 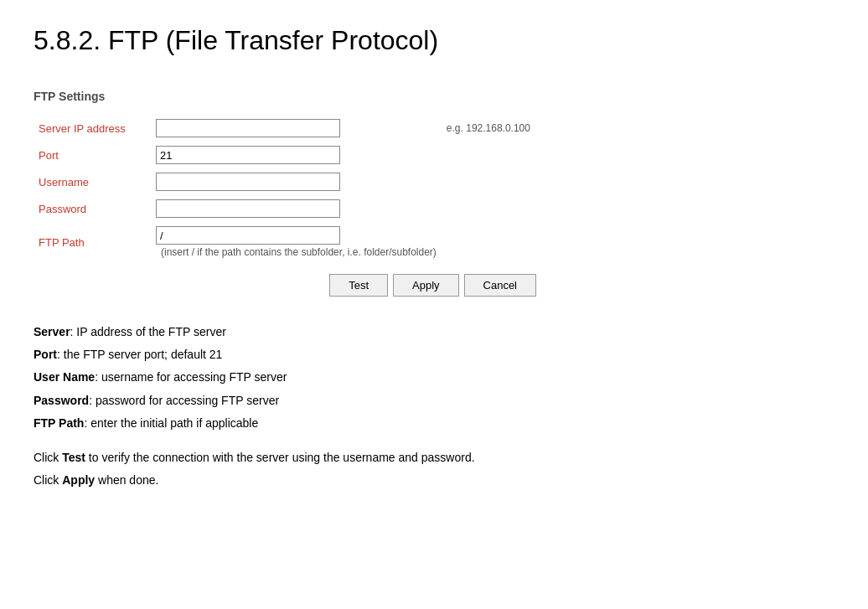 I want to click on desc-password: Password: password for accessing FTP ser…, so click(x=434, y=400).